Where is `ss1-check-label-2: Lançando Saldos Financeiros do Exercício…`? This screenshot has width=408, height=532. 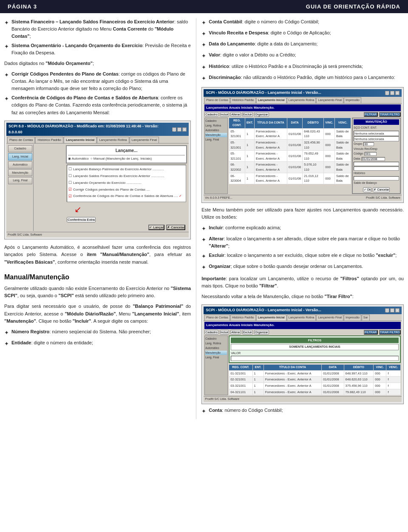 ss1-check-label-2: Lançando Saldos Financeiros do Exercício… is located at coordinates (119, 176).